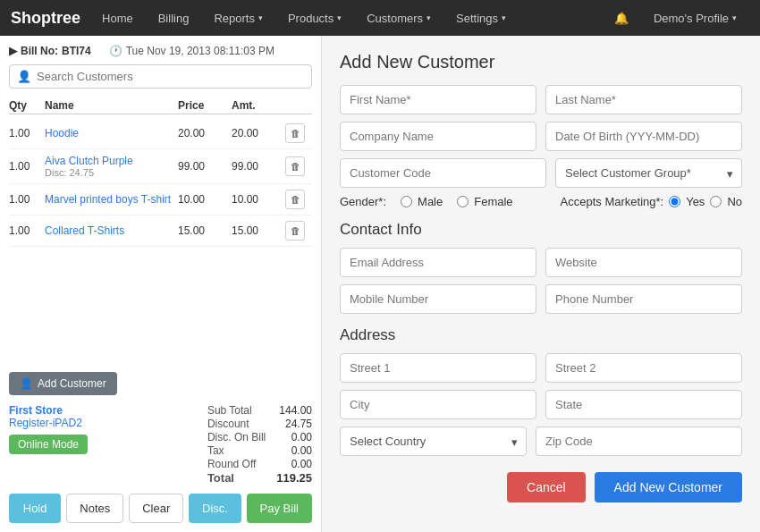 Image resolution: width=760 pixels, height=532 pixels. Describe the element at coordinates (156, 508) in the screenshot. I see `clear-button: Clear` at that location.